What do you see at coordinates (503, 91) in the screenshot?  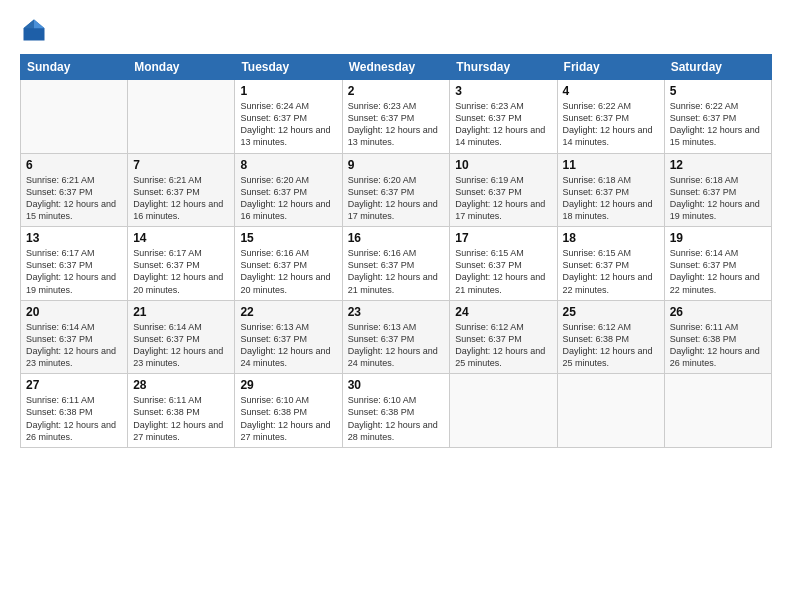 I see `day-number: 3` at bounding box center [503, 91].